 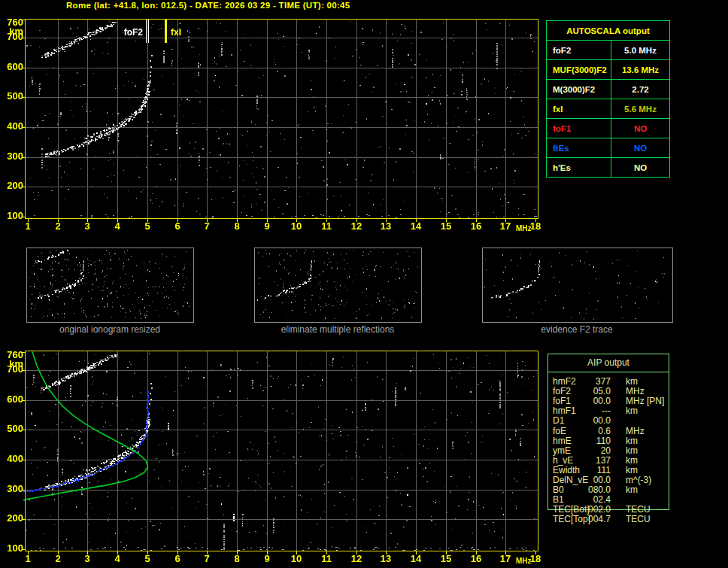 What do you see at coordinates (608, 50) in the screenshot?
I see `autoscala-row: foF25.0 MHz` at bounding box center [608, 50].